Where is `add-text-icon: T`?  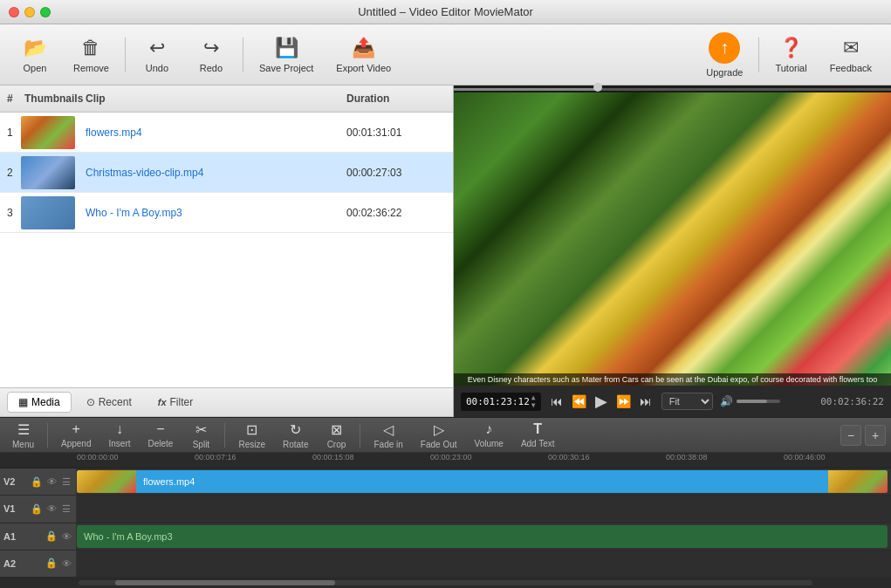 add-text-icon: T is located at coordinates (538, 429).